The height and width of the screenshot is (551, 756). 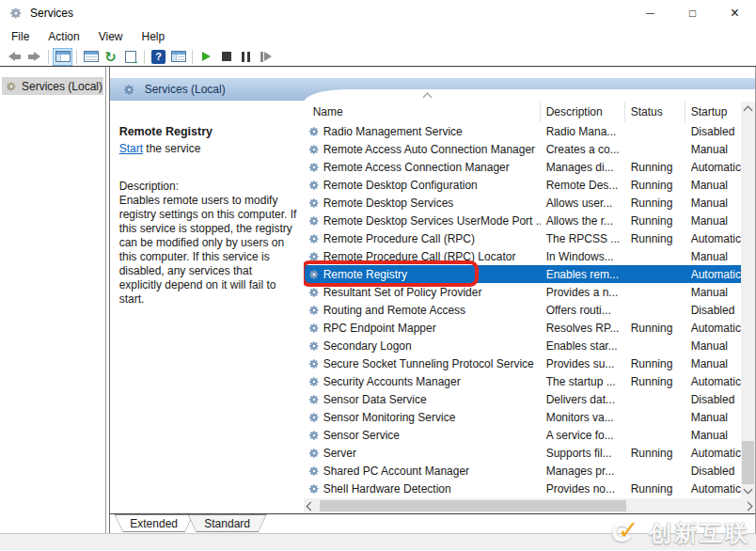 What do you see at coordinates (154, 37) in the screenshot?
I see `menu-help: Help` at bounding box center [154, 37].